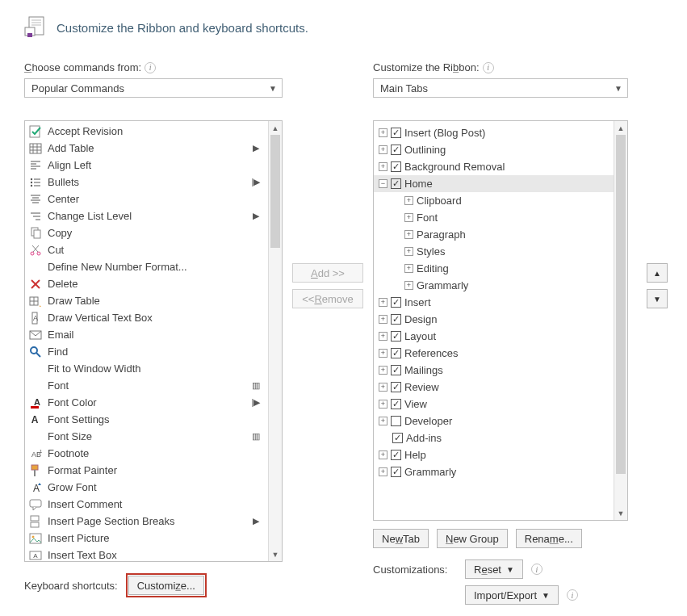 This screenshot has height=616, width=687. What do you see at coordinates (472, 538) in the screenshot?
I see `new-group-button: New Group` at bounding box center [472, 538].